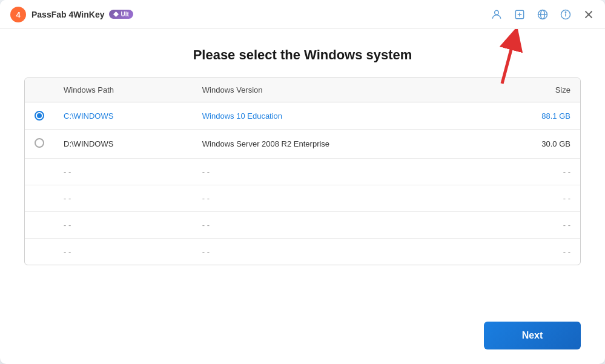 The height and width of the screenshot is (364, 605). Describe the element at coordinates (303, 90) in the screenshot. I see `table-header-row: Windows Path Windows Version Size` at that location.